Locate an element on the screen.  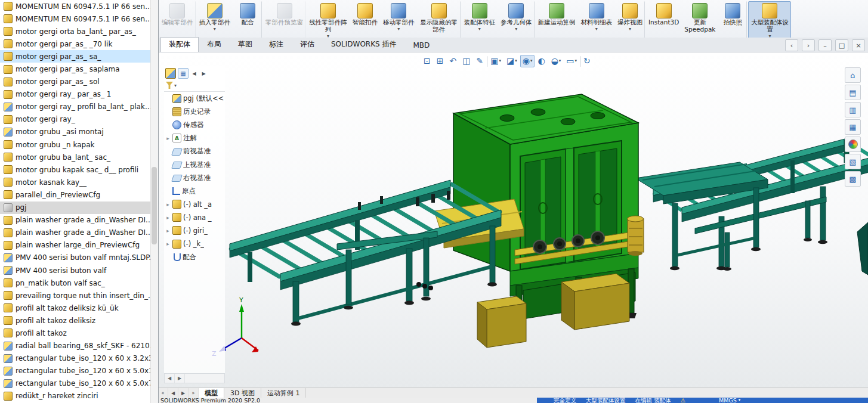
previous-view-icon: ↶ is located at coordinates (453, 61).